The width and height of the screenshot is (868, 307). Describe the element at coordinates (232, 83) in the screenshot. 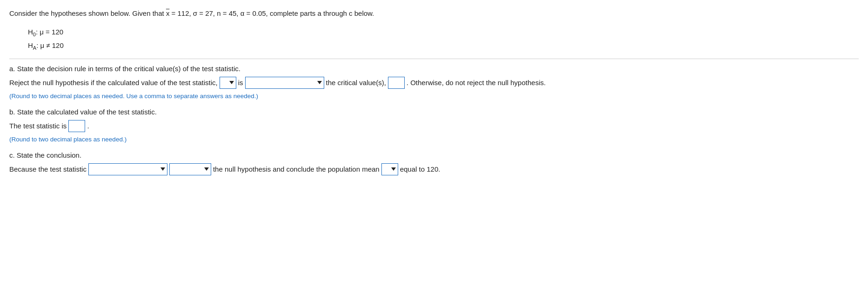

I see `reject-condition-arrow` at that location.